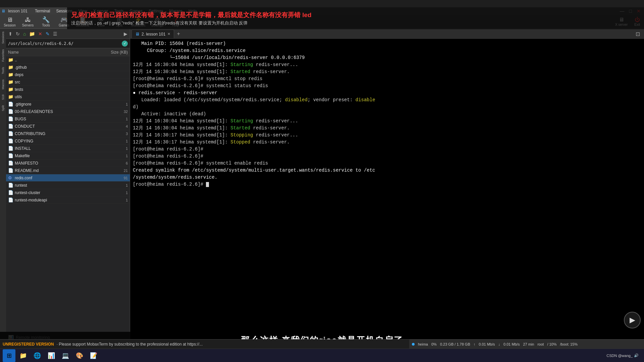  What do you see at coordinates (68, 119) in the screenshot?
I see `file-item: 📄BUGS1` at bounding box center [68, 119].